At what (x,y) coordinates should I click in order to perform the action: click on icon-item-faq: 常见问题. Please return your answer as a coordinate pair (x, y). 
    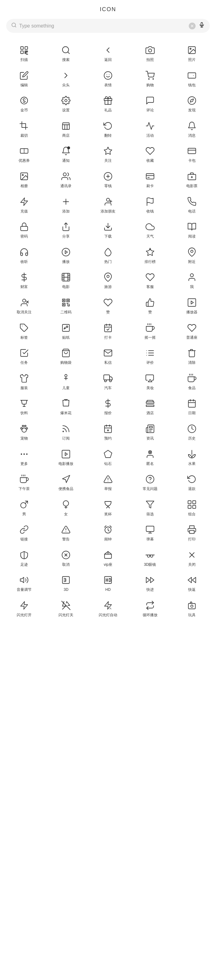
    Looking at the image, I should click on (150, 482).